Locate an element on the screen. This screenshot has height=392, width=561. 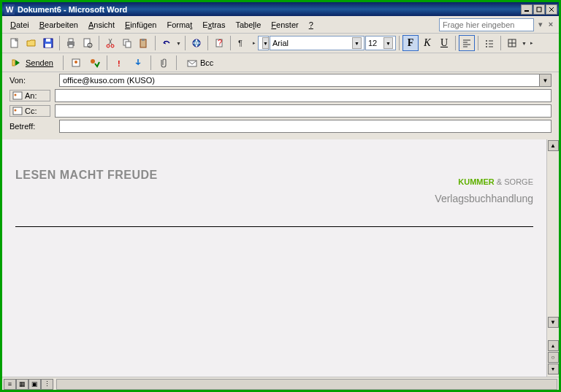
print-icon is located at coordinates (71, 43).